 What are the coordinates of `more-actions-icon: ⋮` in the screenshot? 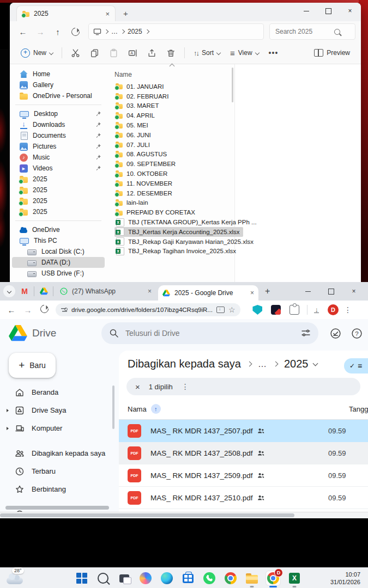 It's located at (185, 387).